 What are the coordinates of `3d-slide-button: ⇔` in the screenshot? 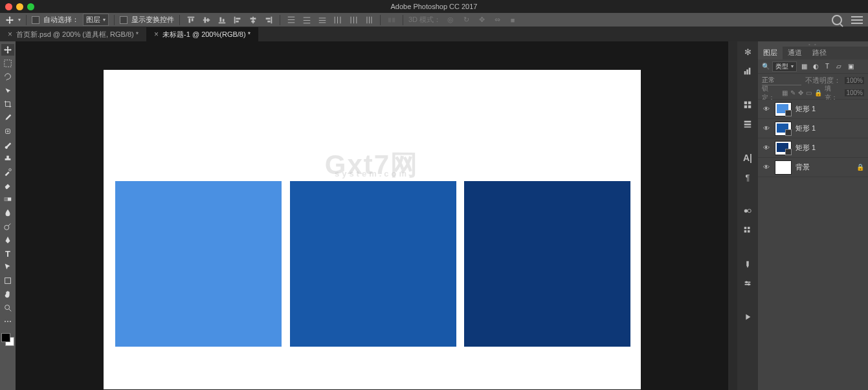 It's located at (497, 20).